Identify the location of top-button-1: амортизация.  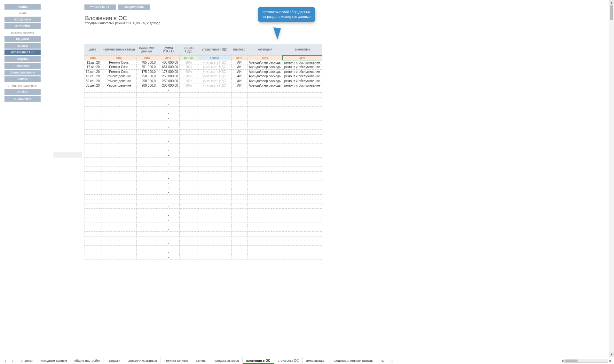
(134, 7).